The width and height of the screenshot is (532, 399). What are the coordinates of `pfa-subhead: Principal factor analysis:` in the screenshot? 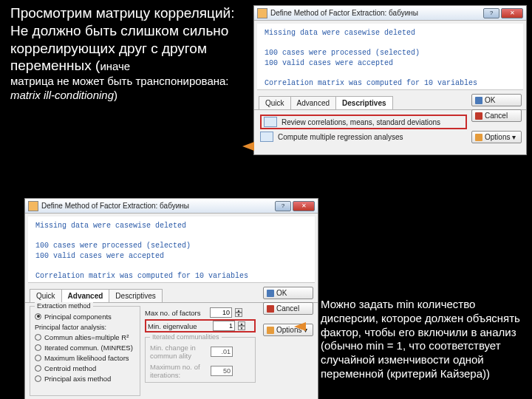 It's located at (85, 327).